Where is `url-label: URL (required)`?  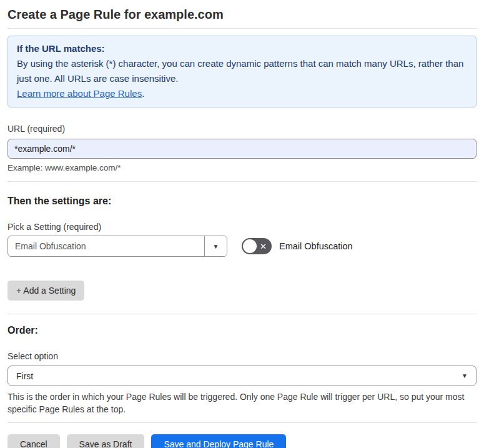
url-label: URL (required) is located at coordinates (242, 129).